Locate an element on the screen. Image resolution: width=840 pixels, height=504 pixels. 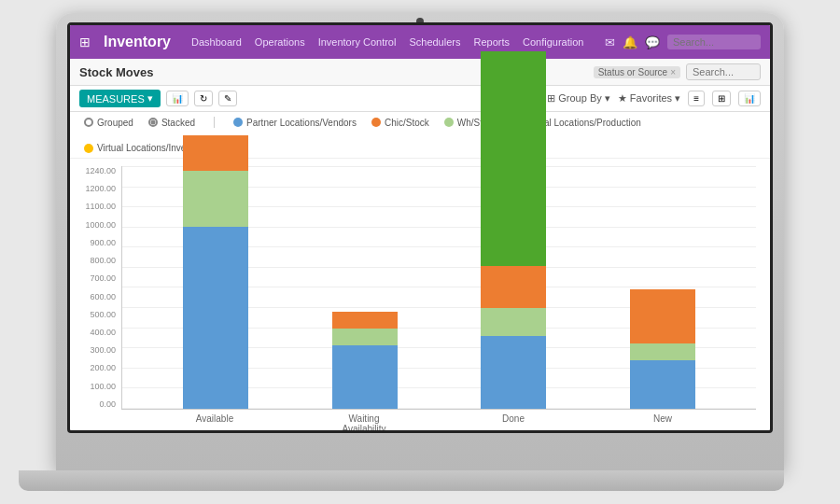
x-label-waiting: Waiting Availability is located at coordinates (364, 424).